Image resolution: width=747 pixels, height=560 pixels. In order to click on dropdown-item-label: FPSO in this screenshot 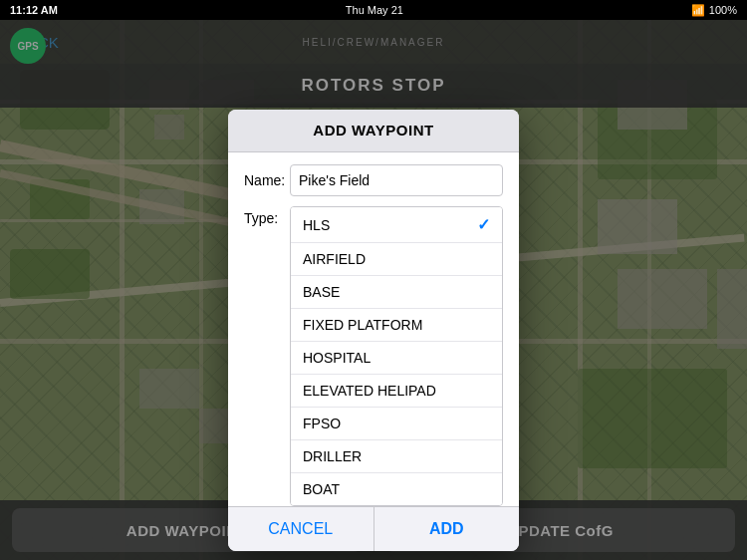, I will do `click(322, 423)`.